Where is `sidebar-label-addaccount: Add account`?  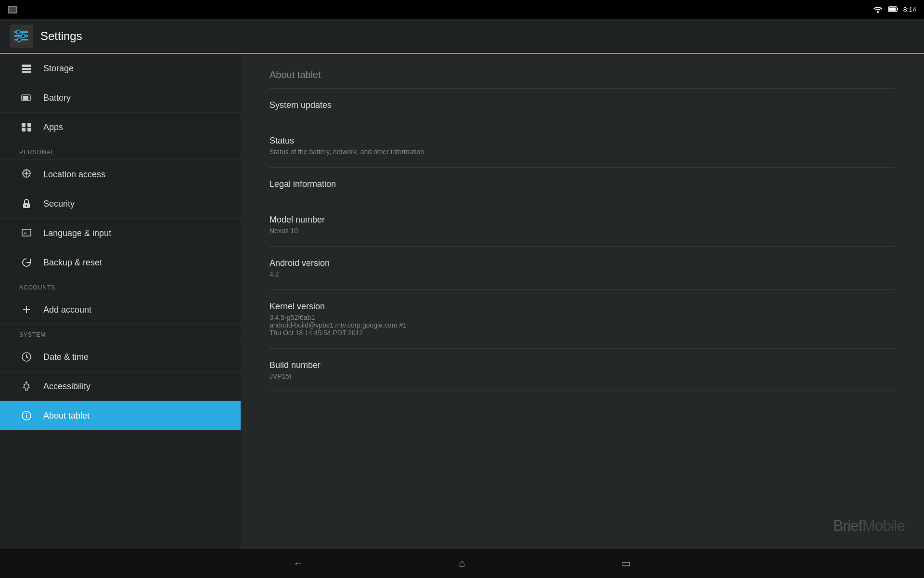 sidebar-label-addaccount: Add account is located at coordinates (67, 310).